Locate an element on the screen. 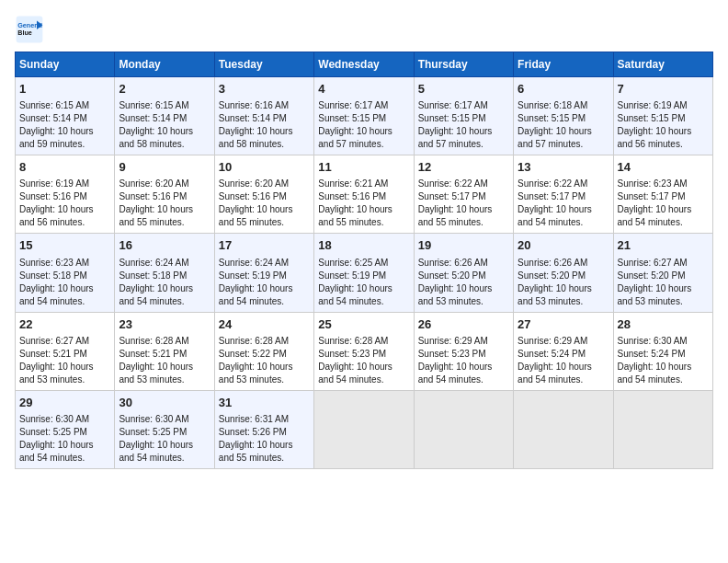  day-info: Sunset: 5:26 PM is located at coordinates (265, 432).